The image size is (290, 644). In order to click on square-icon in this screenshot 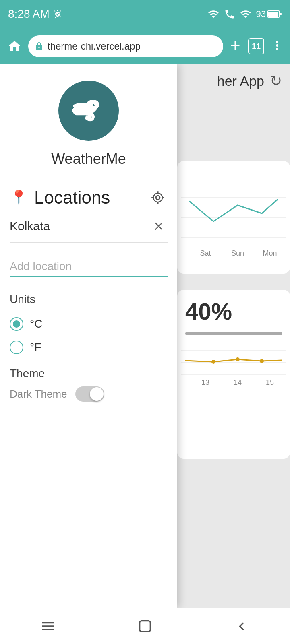, I will do `click(145, 626)`.